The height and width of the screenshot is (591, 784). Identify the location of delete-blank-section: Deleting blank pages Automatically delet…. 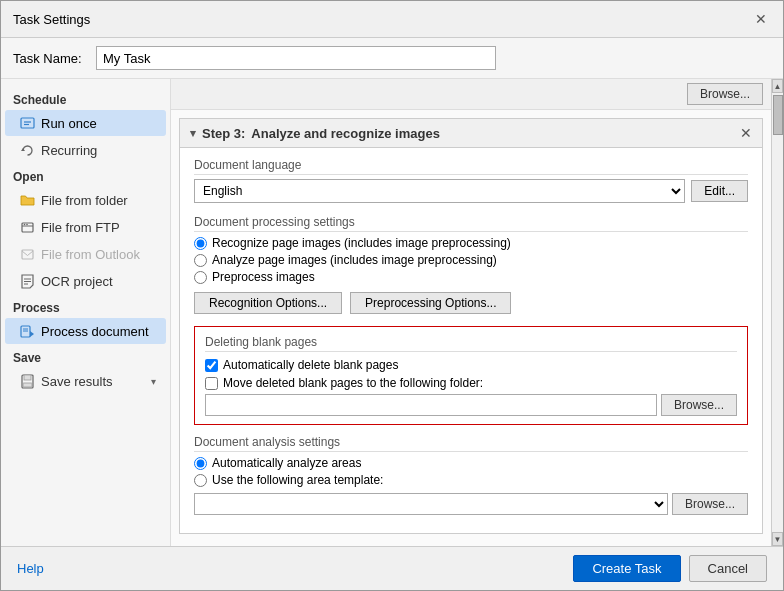
(471, 376).